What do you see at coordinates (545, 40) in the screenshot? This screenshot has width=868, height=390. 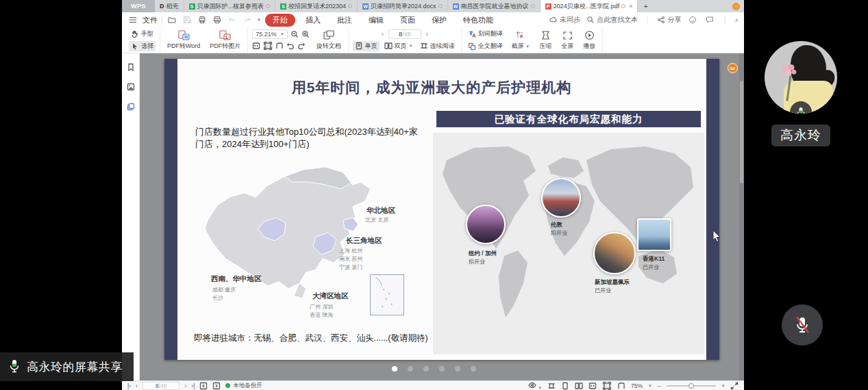 I see `compress-button: 压缩` at bounding box center [545, 40].